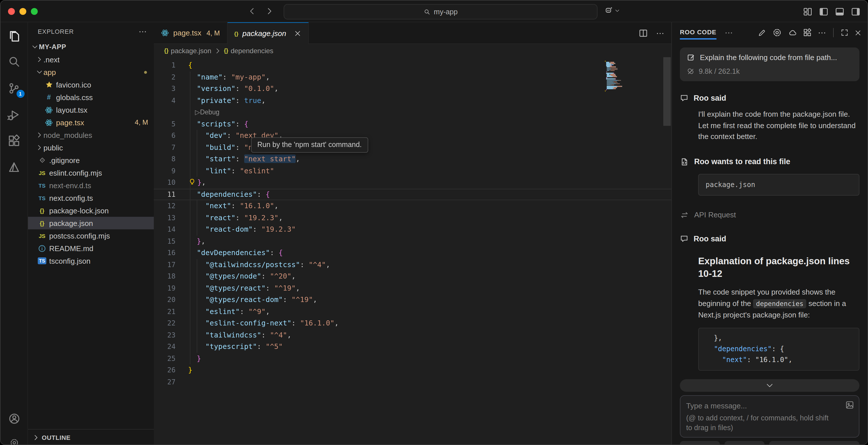 This screenshot has height=445, width=868. I want to click on tree-item-layout-tsx: layout.tsx, so click(91, 110).